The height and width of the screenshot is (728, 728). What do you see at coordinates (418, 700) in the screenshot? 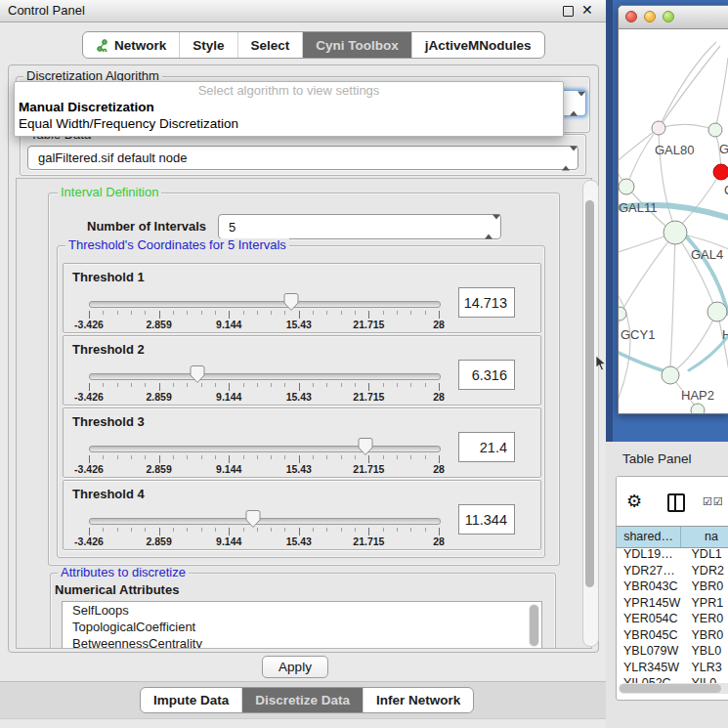
I see `tab-infer-network: Infer Network` at bounding box center [418, 700].